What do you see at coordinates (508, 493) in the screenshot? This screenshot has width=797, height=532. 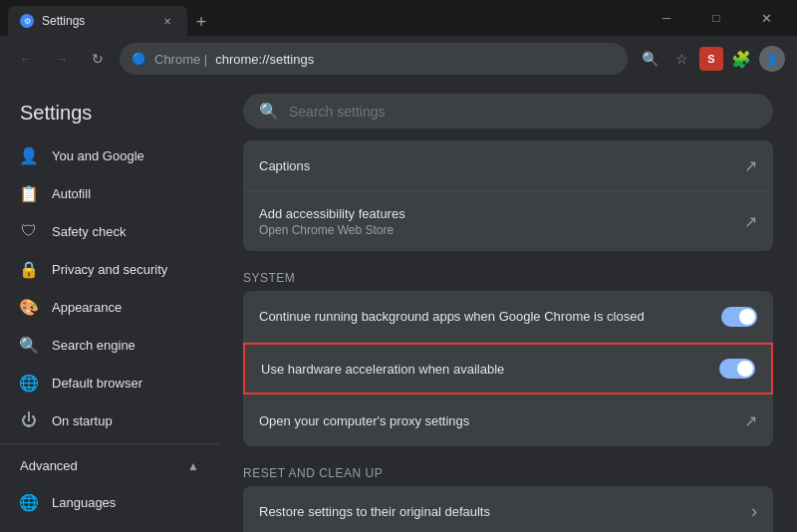 I see `reset-group: Reset and clean up Restore settings to t…` at bounding box center [508, 493].